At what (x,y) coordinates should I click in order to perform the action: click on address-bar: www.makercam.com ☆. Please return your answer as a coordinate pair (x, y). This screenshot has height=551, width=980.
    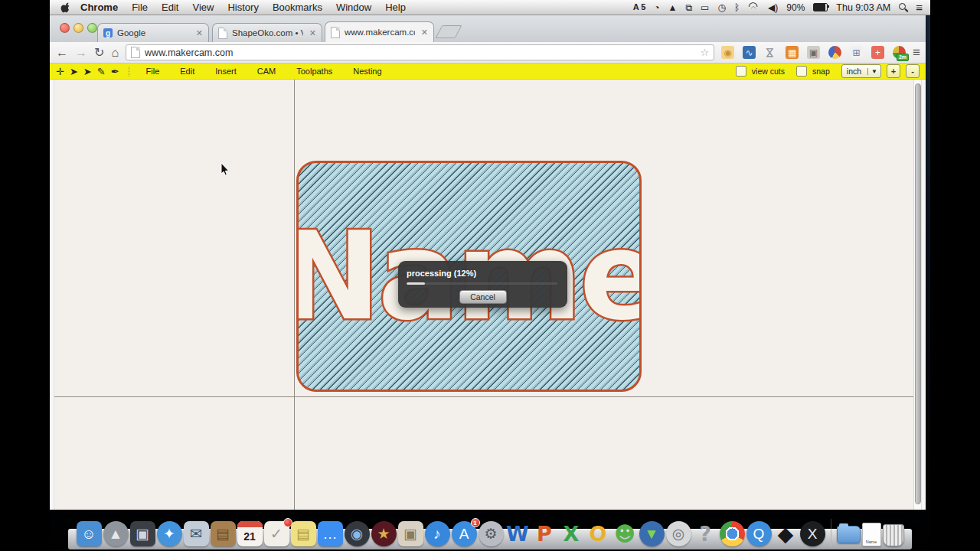
    Looking at the image, I should click on (420, 52).